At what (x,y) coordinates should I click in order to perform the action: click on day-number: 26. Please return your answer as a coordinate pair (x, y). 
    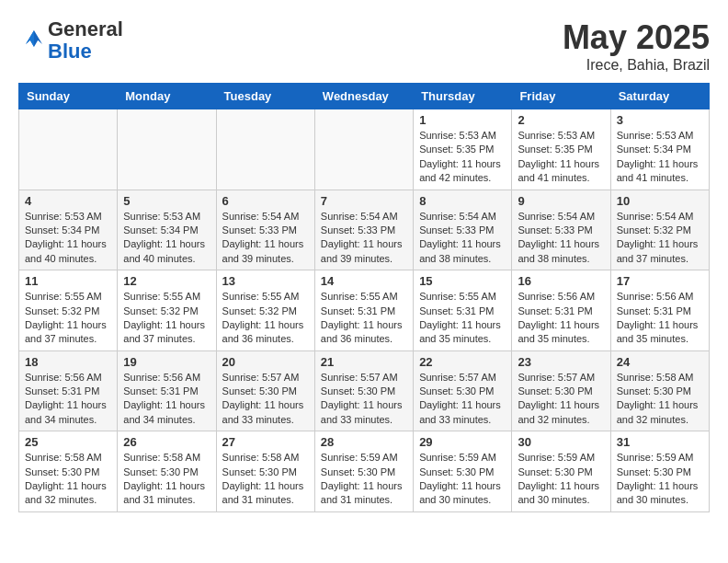
    Looking at the image, I should click on (166, 442).